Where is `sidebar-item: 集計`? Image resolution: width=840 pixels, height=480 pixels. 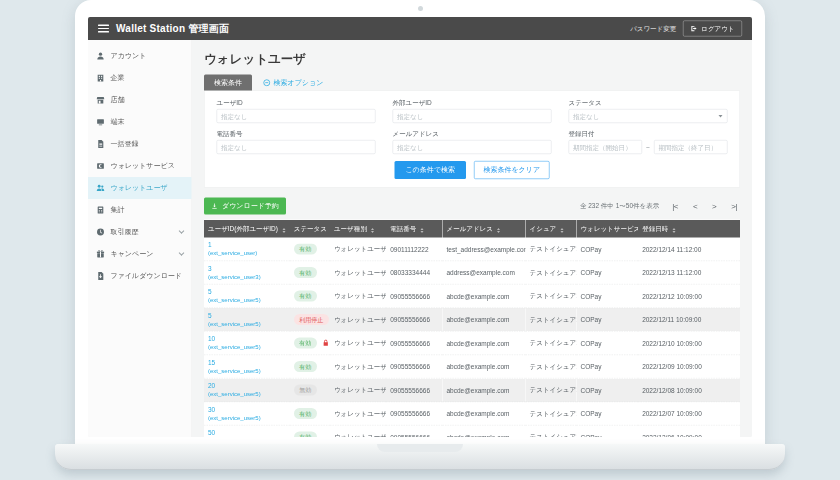
sidebar-item: 集計 is located at coordinates (140, 210).